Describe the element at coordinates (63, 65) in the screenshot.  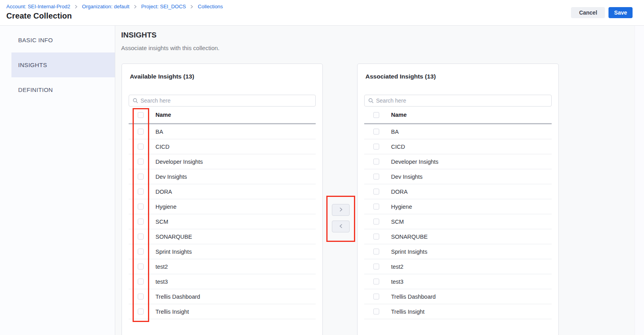
I see `sidebar-item-insights: INSIGHTS` at that location.